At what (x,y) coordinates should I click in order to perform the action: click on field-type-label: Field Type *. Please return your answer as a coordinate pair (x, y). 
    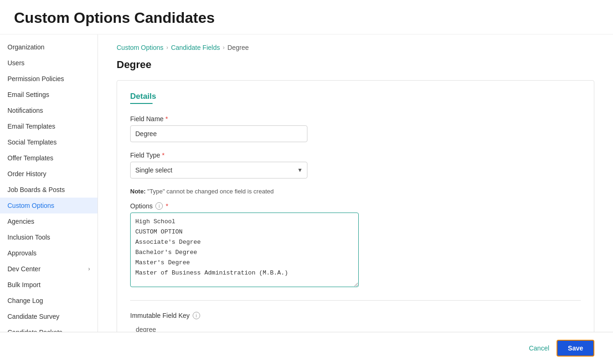
    Looking at the image, I should click on (355, 155).